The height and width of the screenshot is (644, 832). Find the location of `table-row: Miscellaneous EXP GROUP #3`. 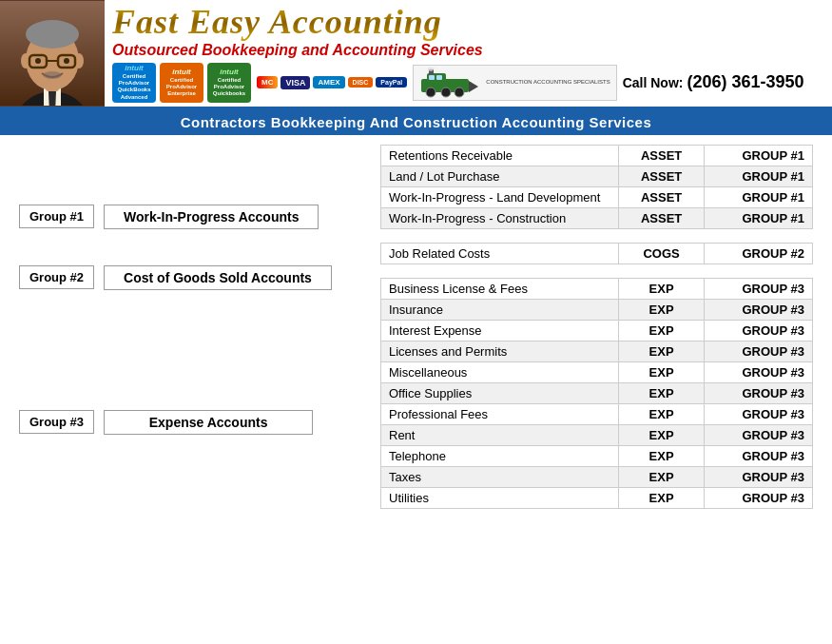

table-row: Miscellaneous EXP GROUP #3 is located at coordinates (597, 372).